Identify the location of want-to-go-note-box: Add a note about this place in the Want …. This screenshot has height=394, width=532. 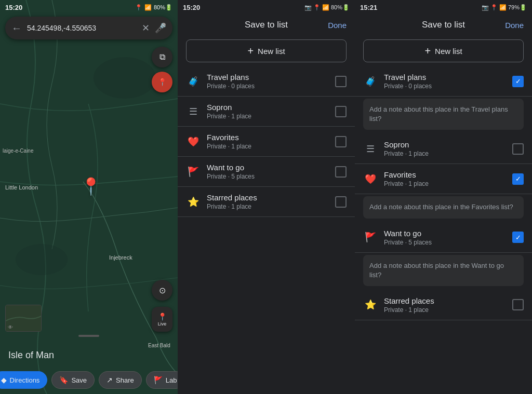
(444, 270).